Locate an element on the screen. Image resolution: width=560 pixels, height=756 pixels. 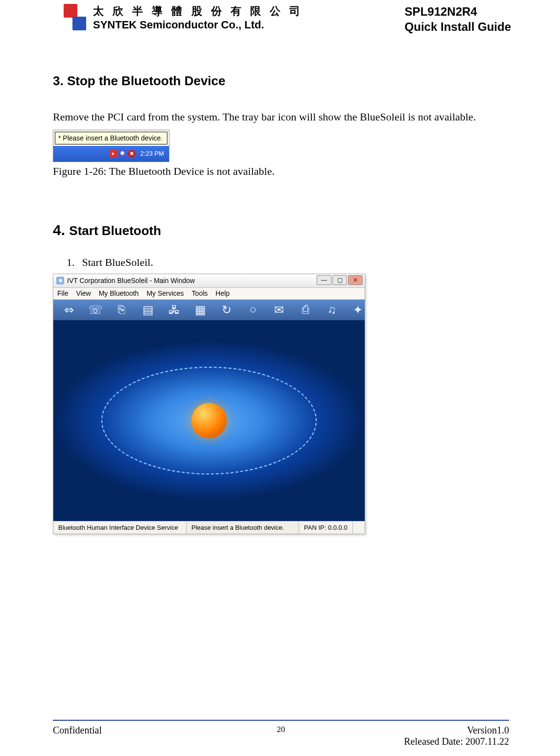
service-toolbar: ⇔ ☏ ⎘ ▤ 🖧 ▦ ↻ ○ ✉ ⎙ ♫ ✦ is located at coordinates (209, 310).